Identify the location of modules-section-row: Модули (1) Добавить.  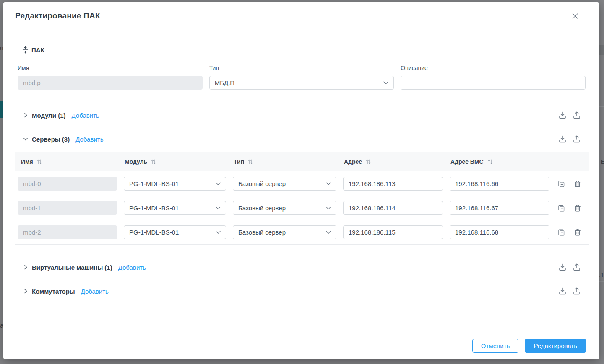
(302, 115).